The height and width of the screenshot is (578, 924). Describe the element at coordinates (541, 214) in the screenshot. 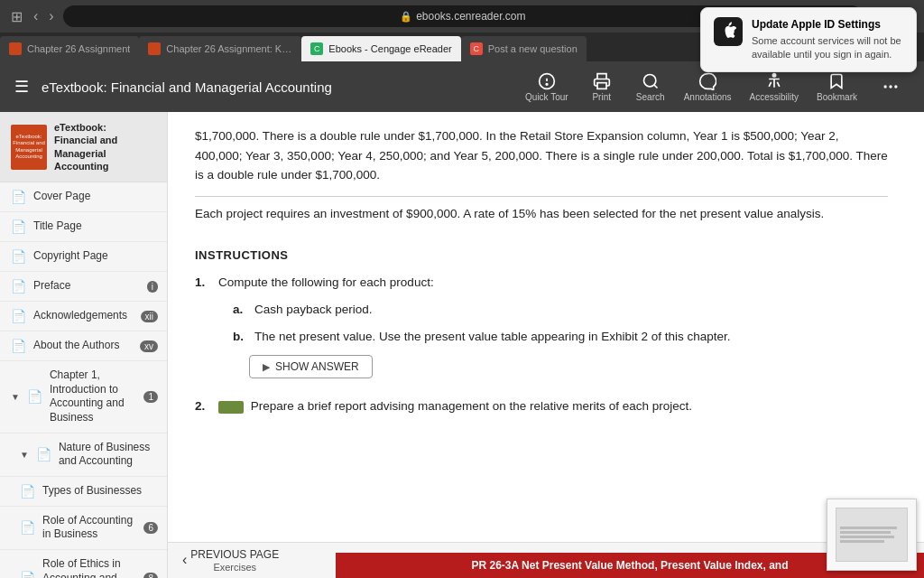

I see `content-paragraph2: Each project requires an investment of $…` at that location.